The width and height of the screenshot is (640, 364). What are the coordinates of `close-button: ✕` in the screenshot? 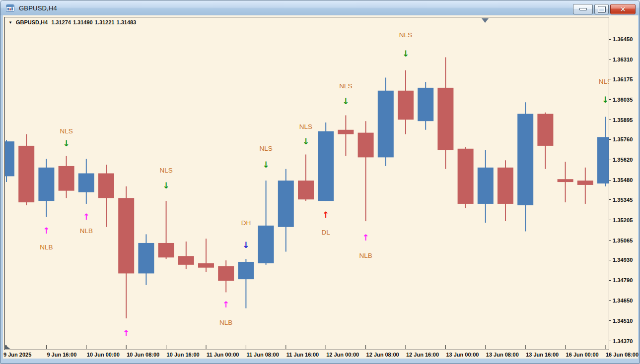 It's located at (623, 9).